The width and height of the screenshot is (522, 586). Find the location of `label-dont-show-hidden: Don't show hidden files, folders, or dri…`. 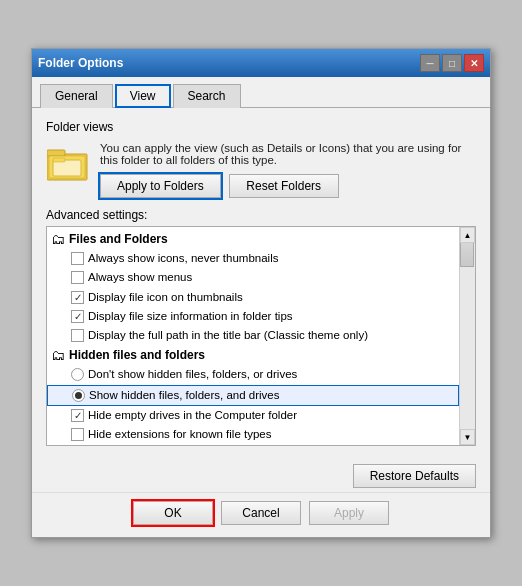

label-dont-show-hidden: Don't show hidden files, folders, or dri… is located at coordinates (192, 374).